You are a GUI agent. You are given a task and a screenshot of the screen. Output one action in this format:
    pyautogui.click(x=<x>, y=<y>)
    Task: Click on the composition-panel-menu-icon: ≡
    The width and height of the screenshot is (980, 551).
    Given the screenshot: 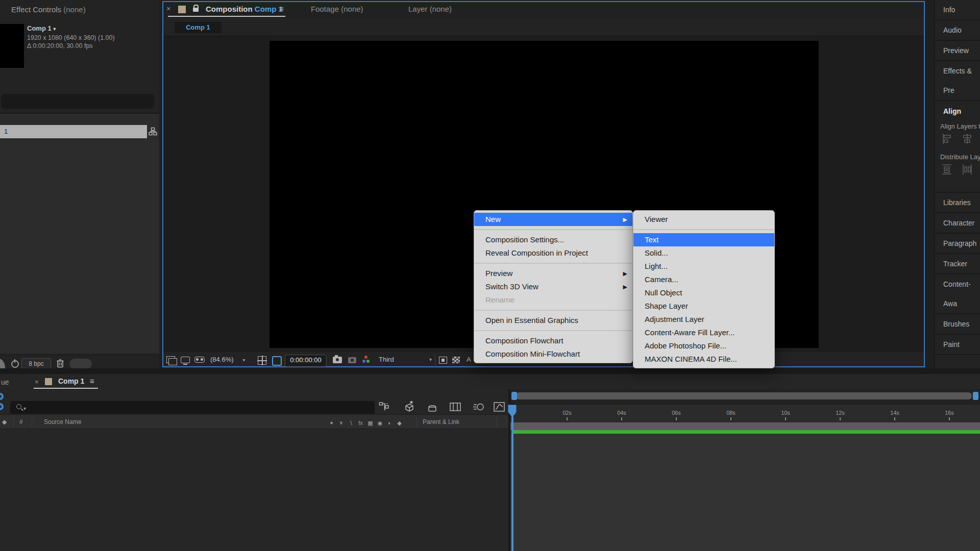 What is the action you would take?
    pyautogui.click(x=282, y=8)
    